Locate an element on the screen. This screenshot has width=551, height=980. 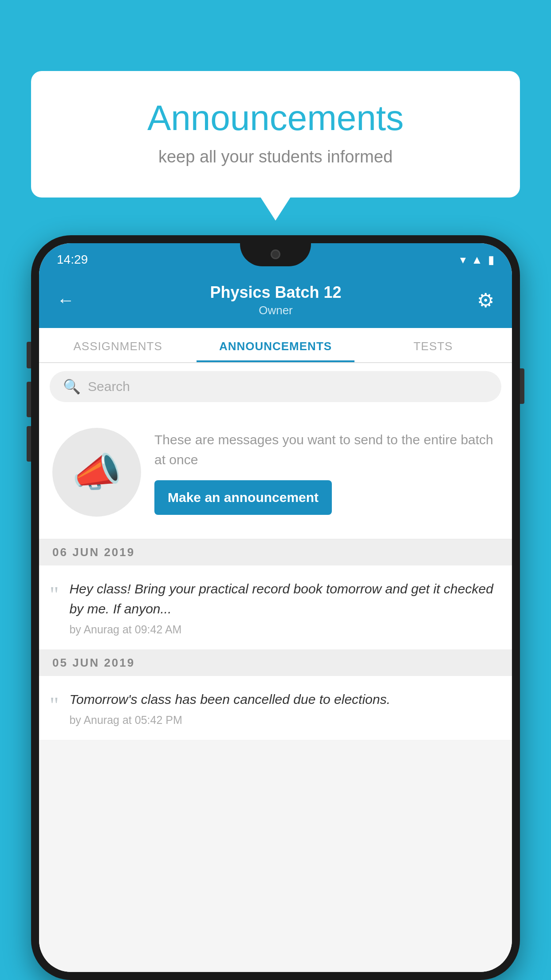
tabs-bar: ASSIGNMENTS ANNOUNCEMENTS TESTS is located at coordinates (276, 345).